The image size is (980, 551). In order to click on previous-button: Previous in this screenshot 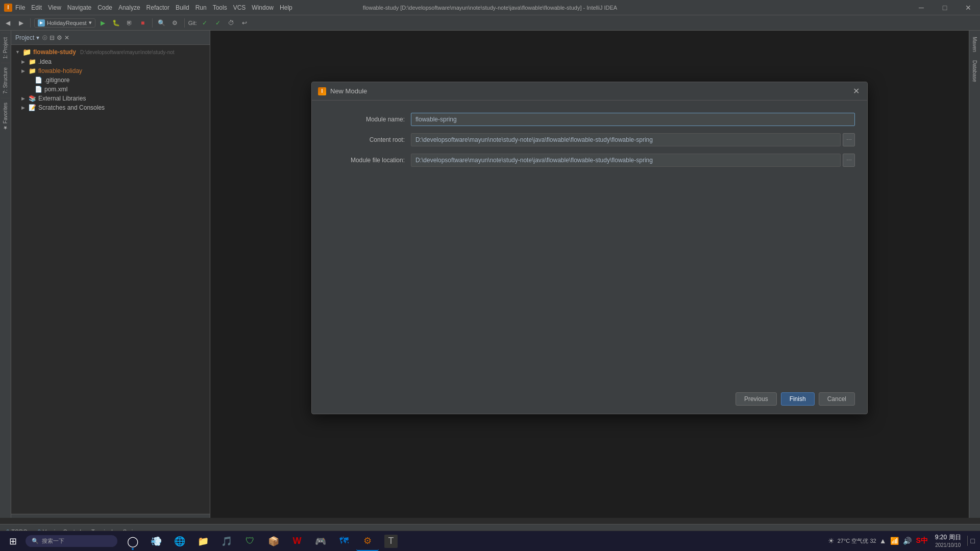, I will do `click(756, 399)`.